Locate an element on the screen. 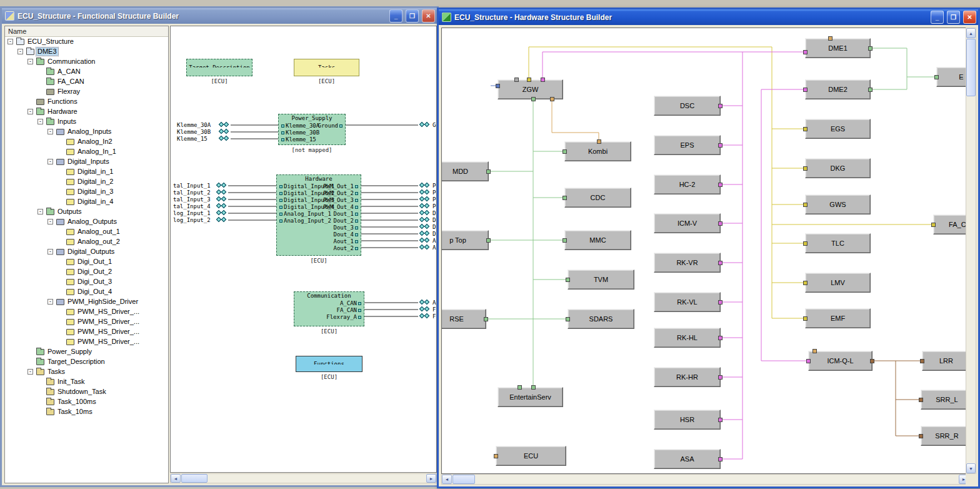 Image resolution: width=980 pixels, height=489 pixels. h-scroll-thumb is located at coordinates (464, 479).